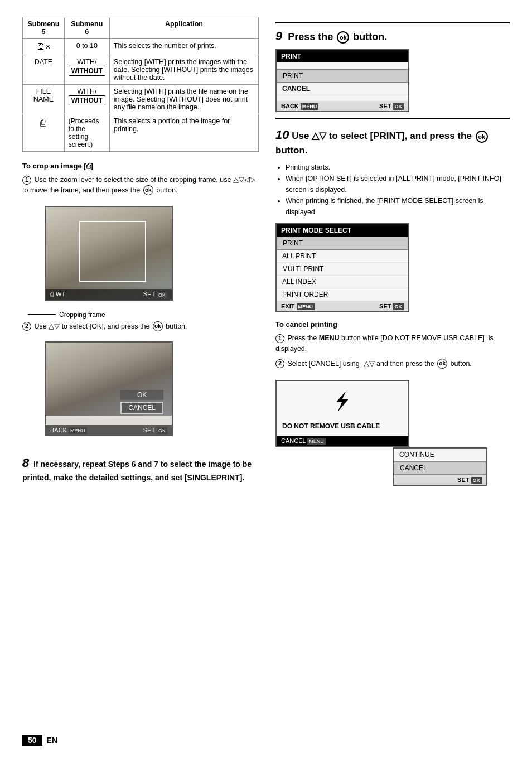 The height and width of the screenshot is (757, 532). Describe the element at coordinates (109, 253) in the screenshot. I see `camera-screen-1: ⎙ WT SET OK` at that location.